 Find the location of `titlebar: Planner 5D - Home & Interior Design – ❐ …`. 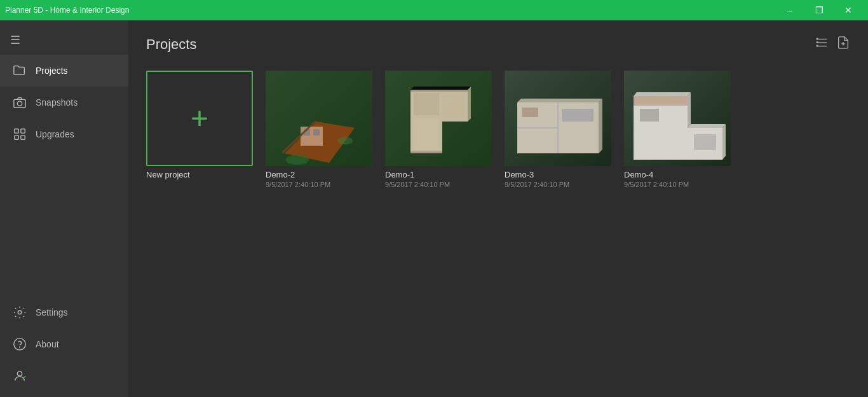

titlebar: Planner 5D - Home & Interior Design – ❐ … is located at coordinates (434, 10).